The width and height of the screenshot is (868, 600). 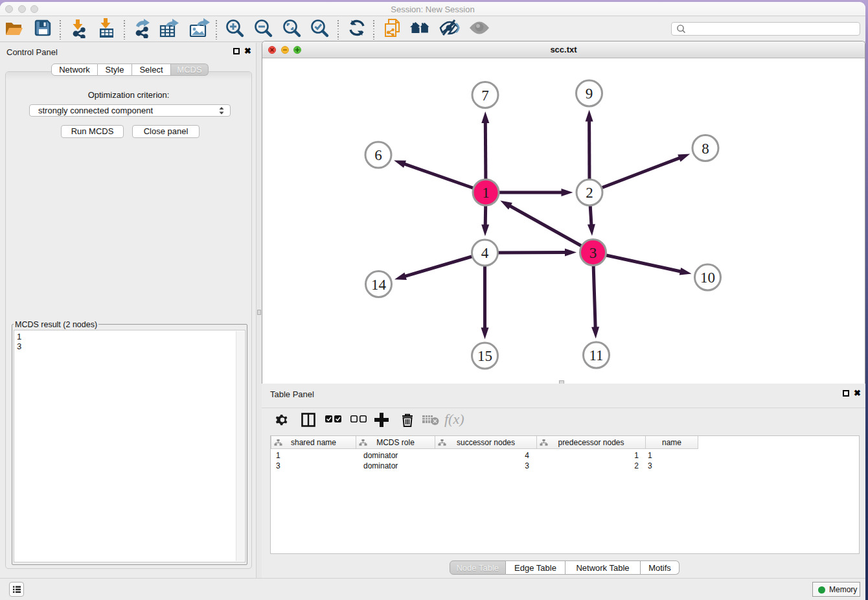 What do you see at coordinates (705, 149) in the screenshot?
I see `svg-text: 8` at bounding box center [705, 149].